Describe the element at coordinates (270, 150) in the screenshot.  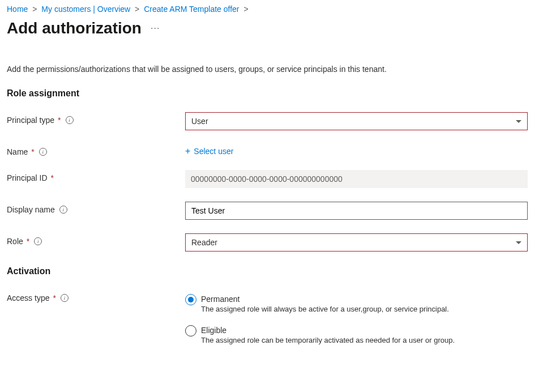
I see `field-name: Name * i + Select user` at that location.